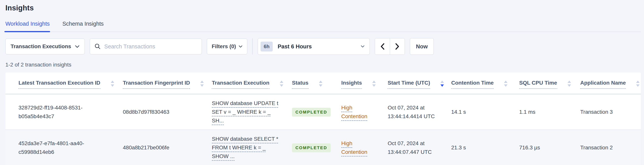 Image resolution: width=644 pixels, height=165 pixels. I want to click on filters-dropdown: Filters (0), so click(227, 47).